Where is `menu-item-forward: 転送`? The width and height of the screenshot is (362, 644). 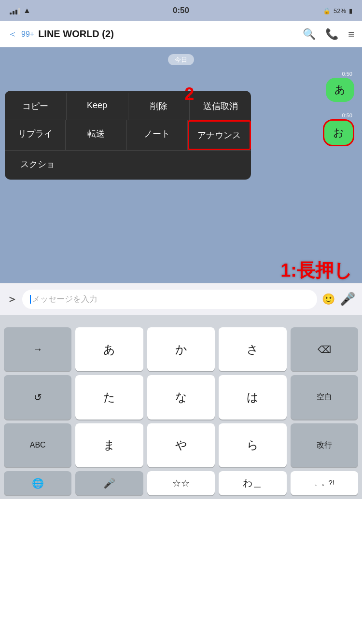 menu-item-forward: 転送 is located at coordinates (96, 135).